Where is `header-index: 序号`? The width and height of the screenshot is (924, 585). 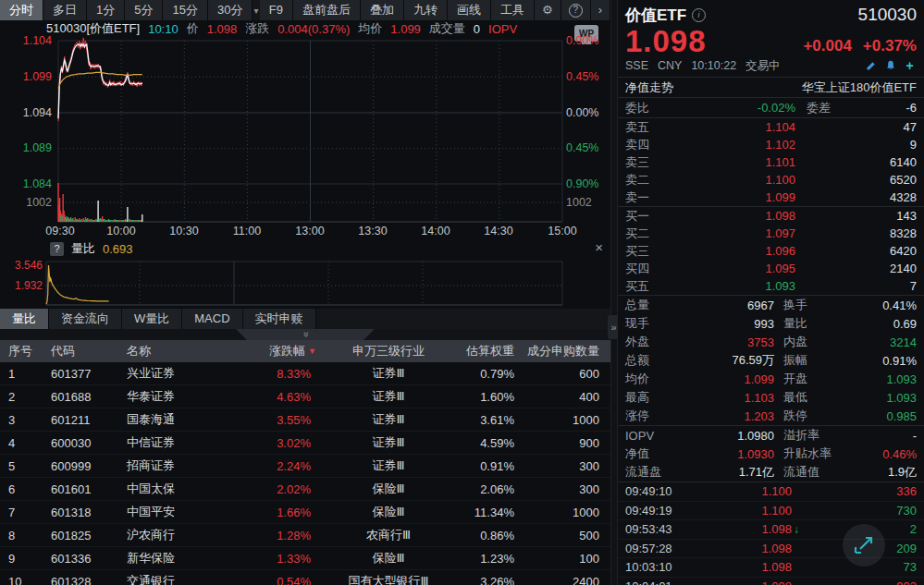 header-index: 序号 is located at coordinates (21, 351).